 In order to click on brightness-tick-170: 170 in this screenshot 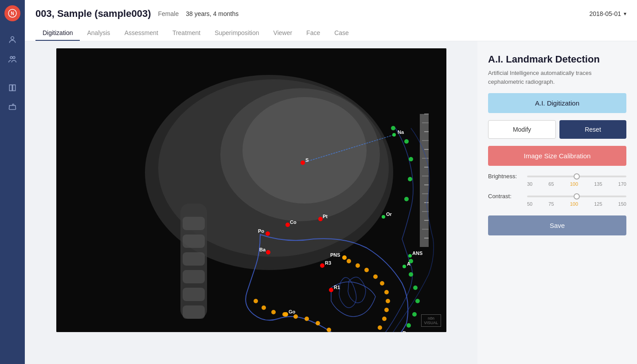, I will do `click(622, 184)`.